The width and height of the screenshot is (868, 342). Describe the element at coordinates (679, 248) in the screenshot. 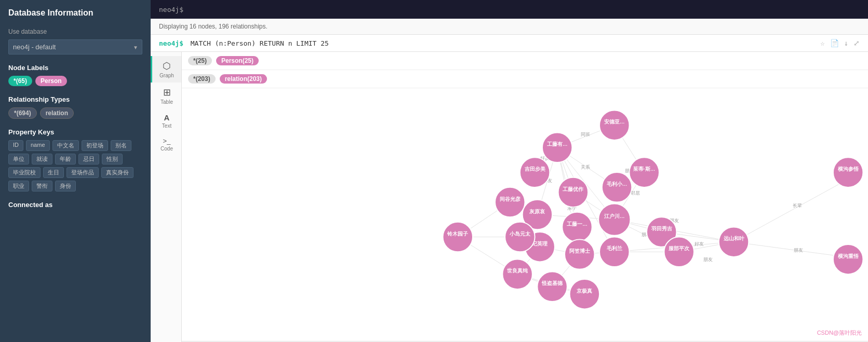

I see `node-hattori-label: 服部平次` at that location.